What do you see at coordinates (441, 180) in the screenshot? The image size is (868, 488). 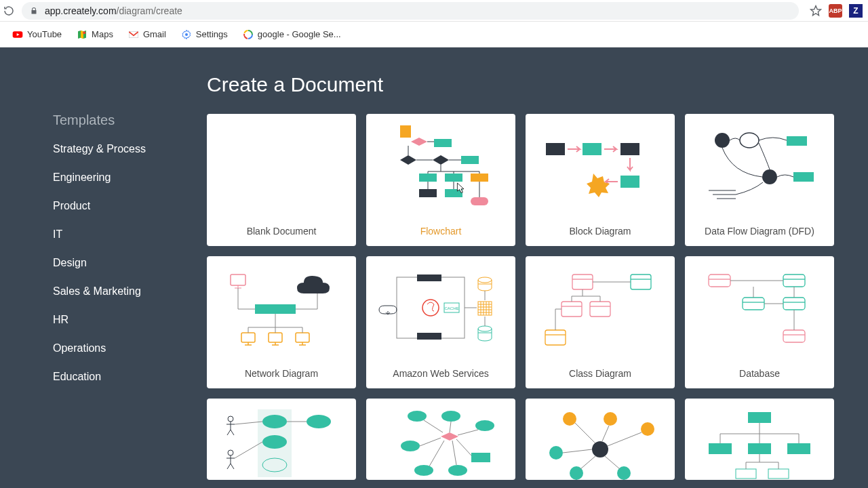 I see `template-flowchart: Flowchart` at bounding box center [441, 180].